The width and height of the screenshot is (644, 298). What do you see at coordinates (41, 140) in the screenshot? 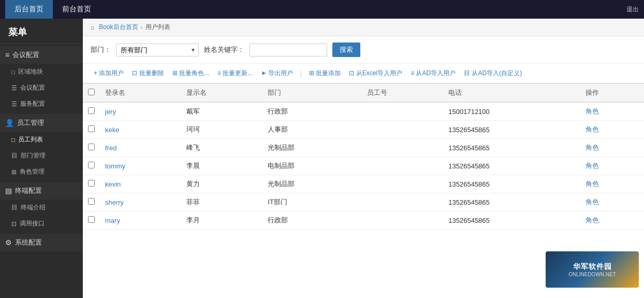
I see `sidebar-item-staff-list: □ 员工列表` at bounding box center [41, 140].